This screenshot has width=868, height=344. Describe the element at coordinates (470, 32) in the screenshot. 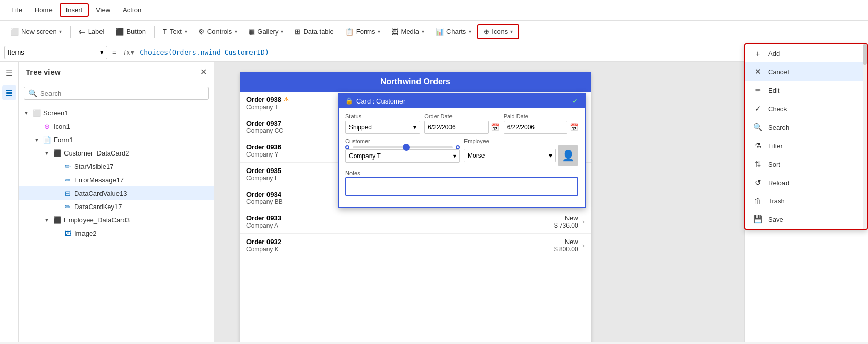

I see `charts-chevron: ▾` at that location.